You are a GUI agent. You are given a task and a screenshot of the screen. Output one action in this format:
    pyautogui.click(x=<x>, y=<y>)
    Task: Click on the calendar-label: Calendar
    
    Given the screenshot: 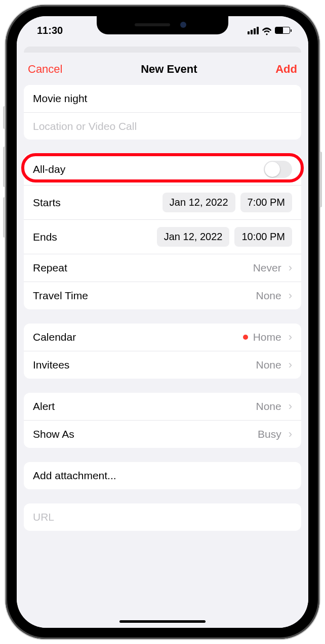 What is the action you would take?
    pyautogui.click(x=55, y=337)
    